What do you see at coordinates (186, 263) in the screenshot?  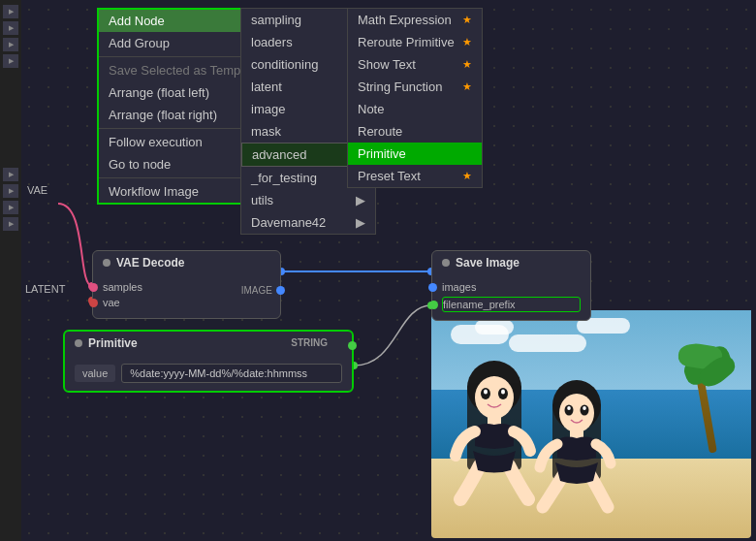 I see `vae-decode-header: VAE Decode` at bounding box center [186, 263].